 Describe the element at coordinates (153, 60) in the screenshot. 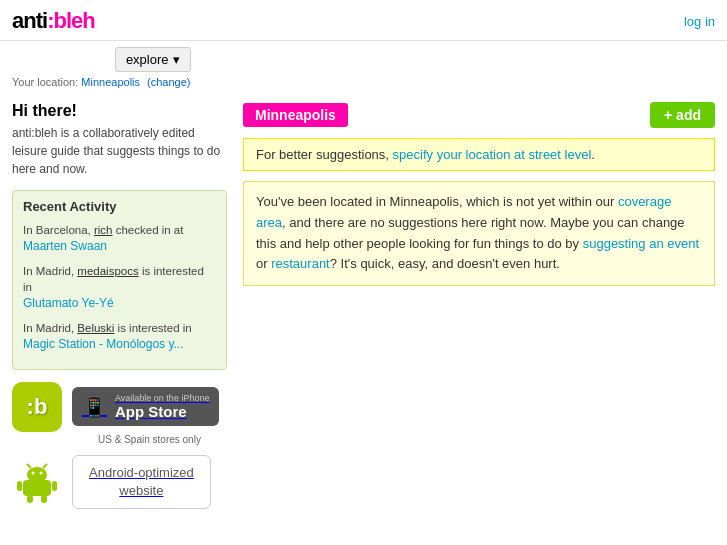

I see `explore-button: explore ▾` at that location.